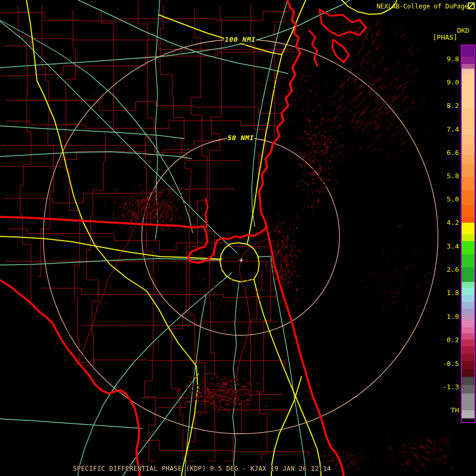 Image resolution: width=476 pixels, height=476 pixels. Describe the element at coordinates (446, 106) in the screenshot. I see `colorbar-tick-label: 8.2` at that location.